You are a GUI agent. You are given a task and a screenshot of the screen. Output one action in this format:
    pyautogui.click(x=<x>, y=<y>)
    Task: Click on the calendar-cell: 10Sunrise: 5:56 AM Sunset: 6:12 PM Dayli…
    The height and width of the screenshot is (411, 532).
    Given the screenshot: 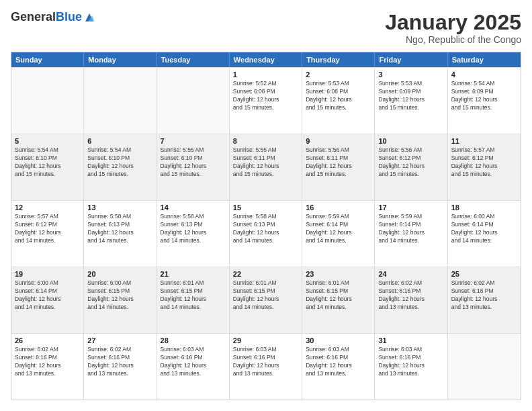 What is the action you would take?
    pyautogui.click(x=411, y=167)
    